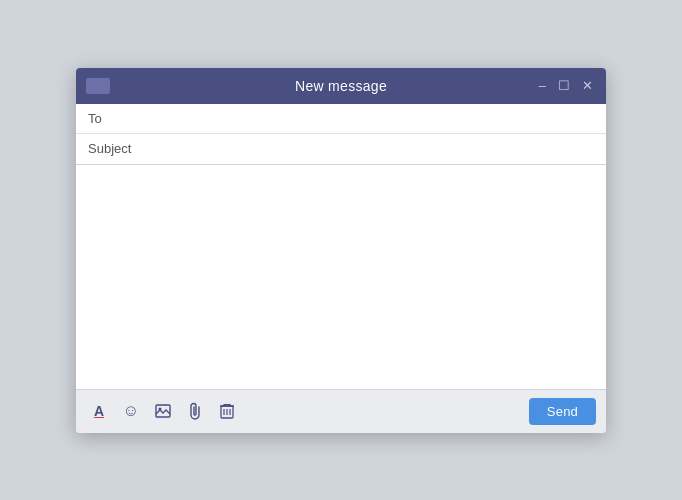  I want to click on compose-toolbar: A ☺, so click(341, 411).